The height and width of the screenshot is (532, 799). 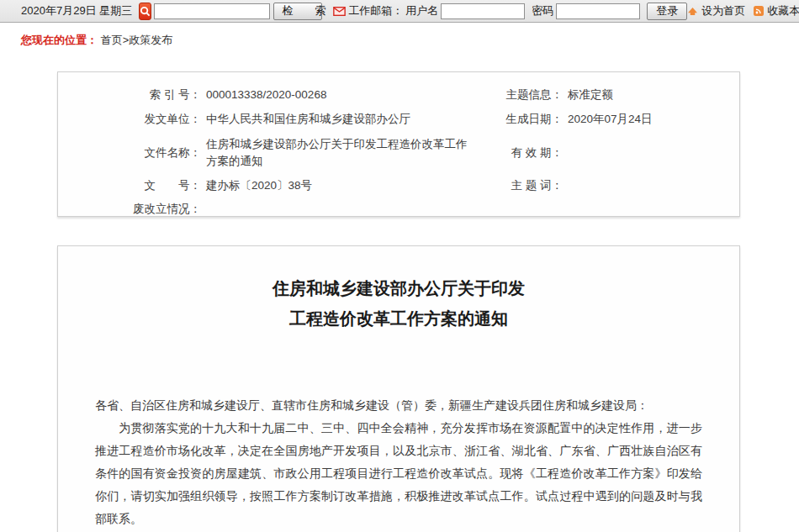 What do you see at coordinates (399, 319) in the screenshot?
I see `document-title-line2: 工程造价改革工作方案的通知` at bounding box center [399, 319].